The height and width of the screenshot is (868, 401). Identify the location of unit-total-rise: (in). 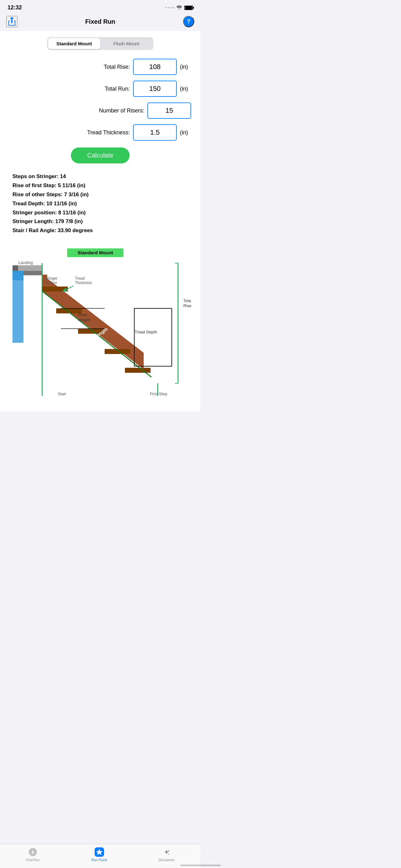
(186, 67).